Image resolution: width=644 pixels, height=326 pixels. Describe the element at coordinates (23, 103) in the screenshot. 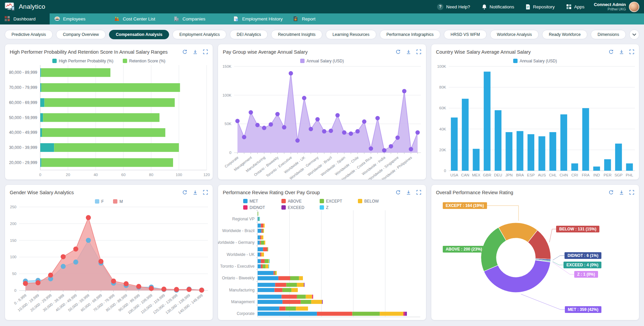

I see `svg-text: 60,000 - 69,999` at that location.